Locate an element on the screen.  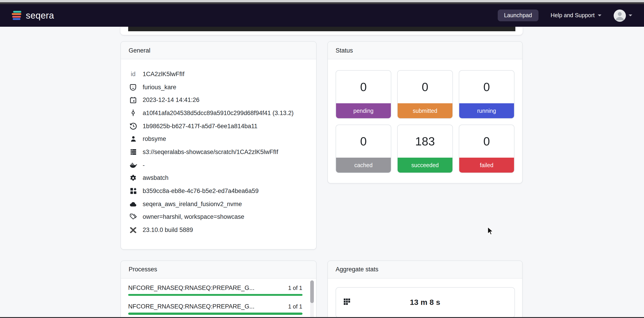
launchpad-button: Launchpad is located at coordinates (518, 16).